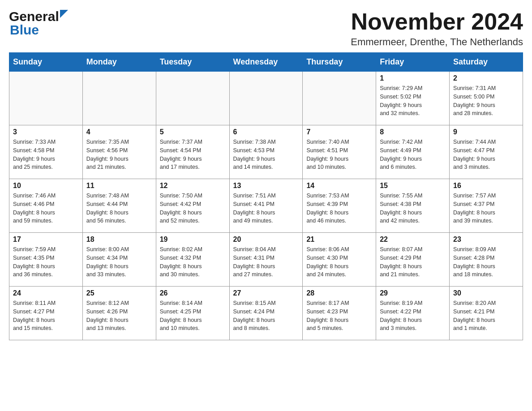 The height and width of the screenshot is (411, 532). Describe the element at coordinates (339, 155) in the screenshot. I see `day-info: Sunrise: 7:40 AMSunset: 4:51 PMDaylight:…` at that location.